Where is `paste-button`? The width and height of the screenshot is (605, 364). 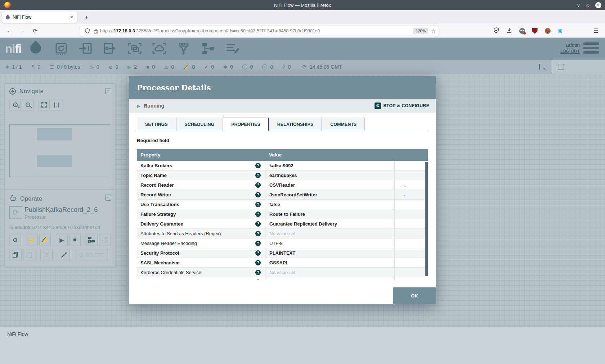 paste-button is located at coordinates (29, 255).